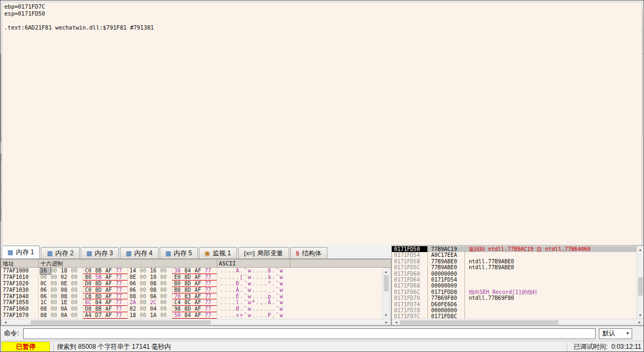 This screenshot has height=352, width=644. Describe the element at coordinates (228, 206) in the screenshot. I see `info-box: ebp=0171FD7Cesp=0171FD50.text:6AD21F81 w…` at that location.